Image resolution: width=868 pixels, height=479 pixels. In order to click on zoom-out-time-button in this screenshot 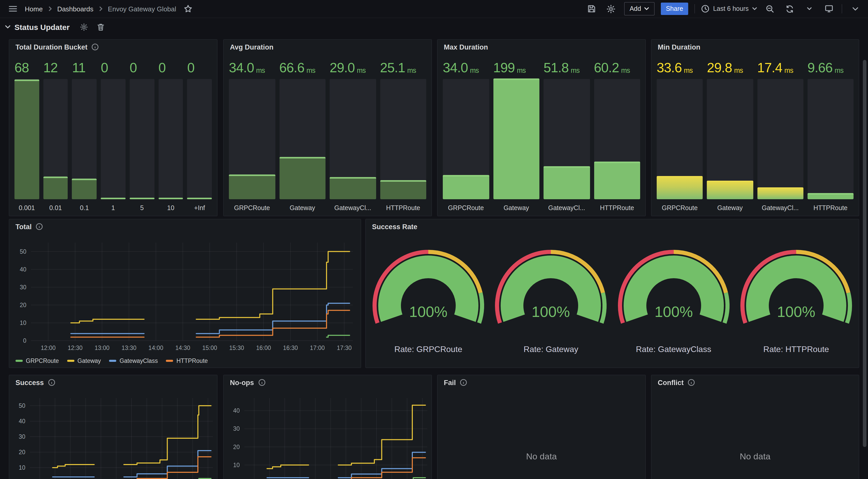, I will do `click(770, 9)`.